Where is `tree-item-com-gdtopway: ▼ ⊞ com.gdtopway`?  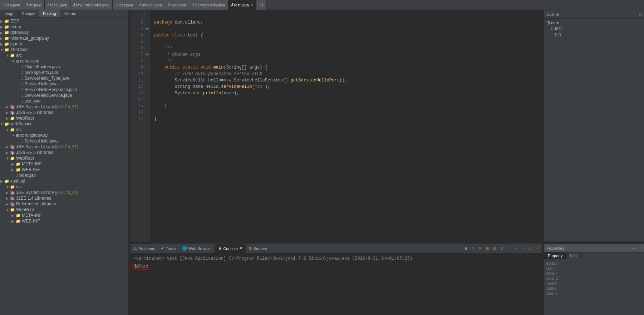 tree-item-com-gdtopway: ▼ ⊞ com.gdtopway is located at coordinates (64, 135).